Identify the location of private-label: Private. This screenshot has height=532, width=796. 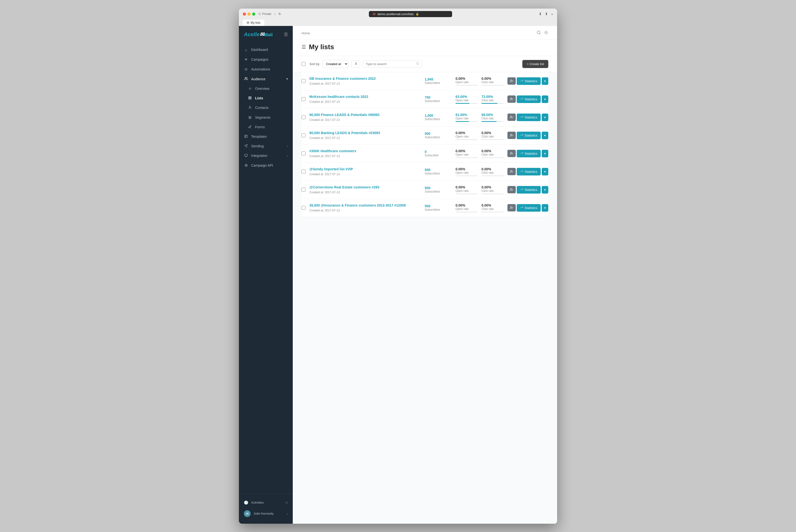
(267, 14).